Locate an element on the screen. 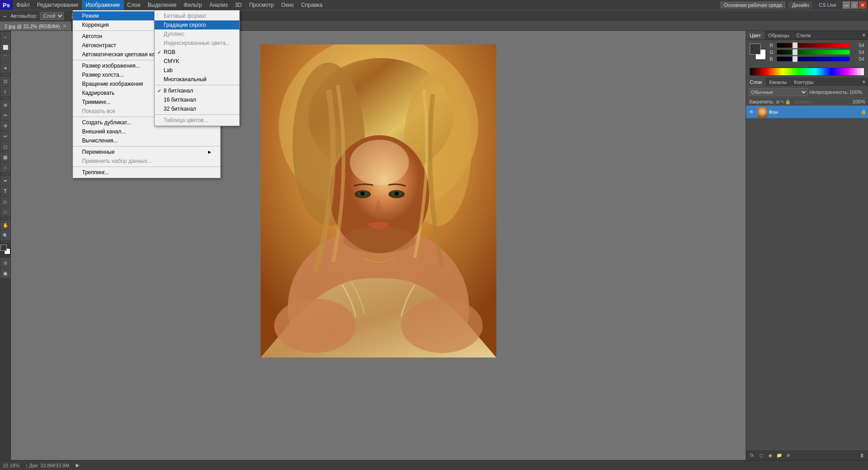 Image resolution: width=868 pixels, height=470 pixels. zoom-tool: 🔍 is located at coordinates (5, 235).